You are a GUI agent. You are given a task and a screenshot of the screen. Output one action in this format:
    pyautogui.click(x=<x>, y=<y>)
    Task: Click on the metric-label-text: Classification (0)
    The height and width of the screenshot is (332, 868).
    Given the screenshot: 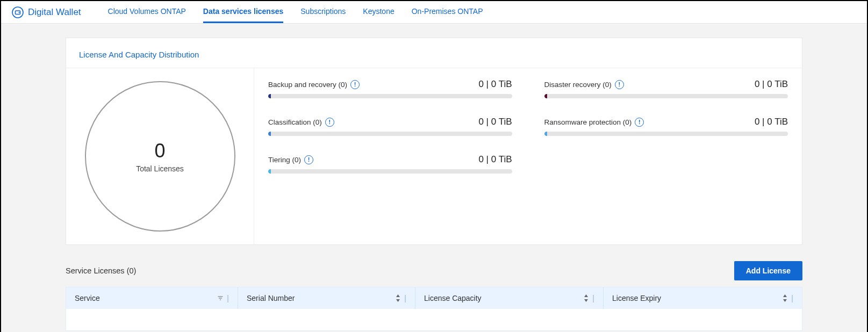 What is the action you would take?
    pyautogui.click(x=295, y=122)
    